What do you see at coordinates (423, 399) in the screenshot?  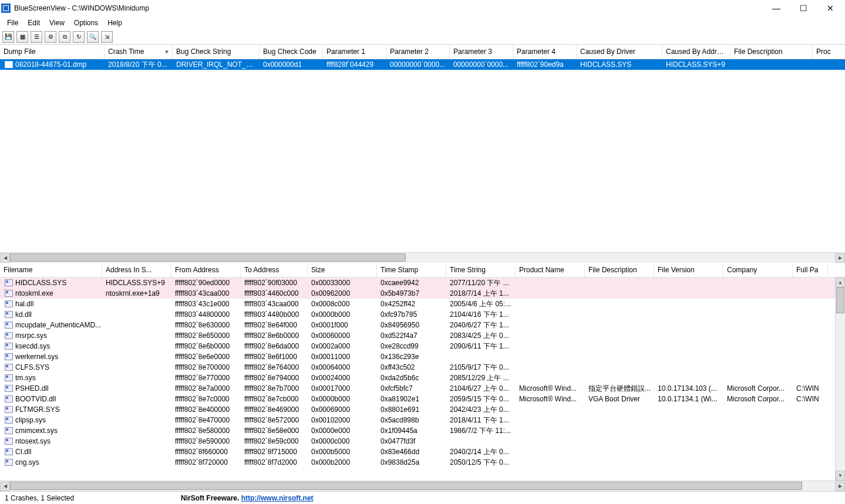 I see `table-row: BOOTVID.dllfffff802`8e7c0000fffff802`8e7…` at bounding box center [423, 399].